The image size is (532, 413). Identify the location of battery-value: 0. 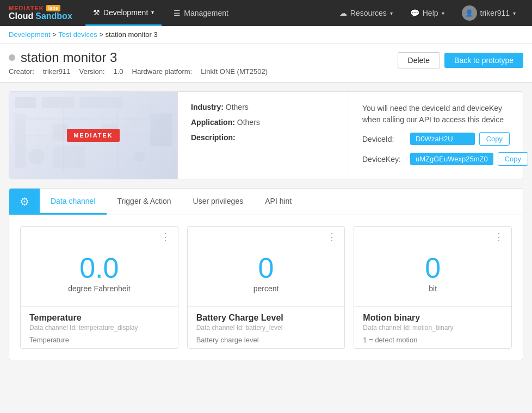
(267, 268).